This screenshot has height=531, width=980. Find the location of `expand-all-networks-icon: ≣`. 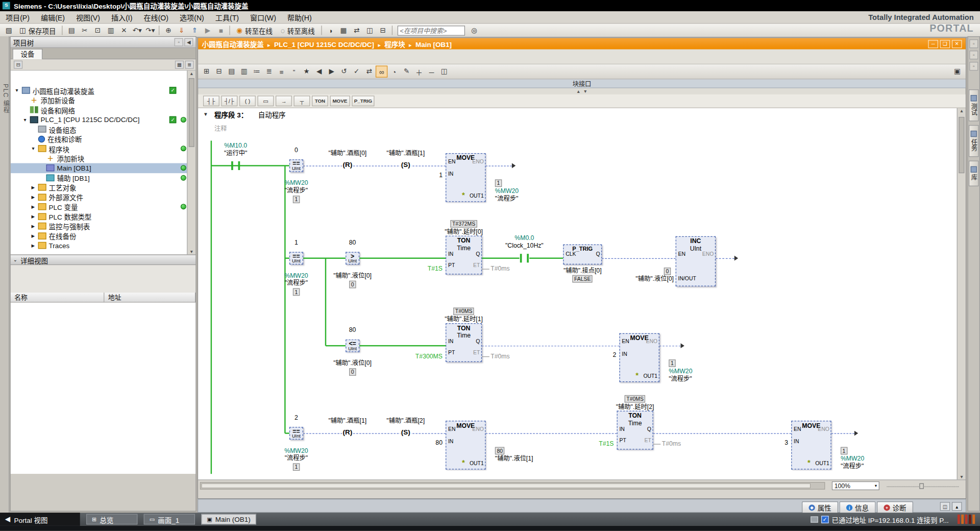

expand-all-networks-icon: ≣ is located at coordinates (270, 71).